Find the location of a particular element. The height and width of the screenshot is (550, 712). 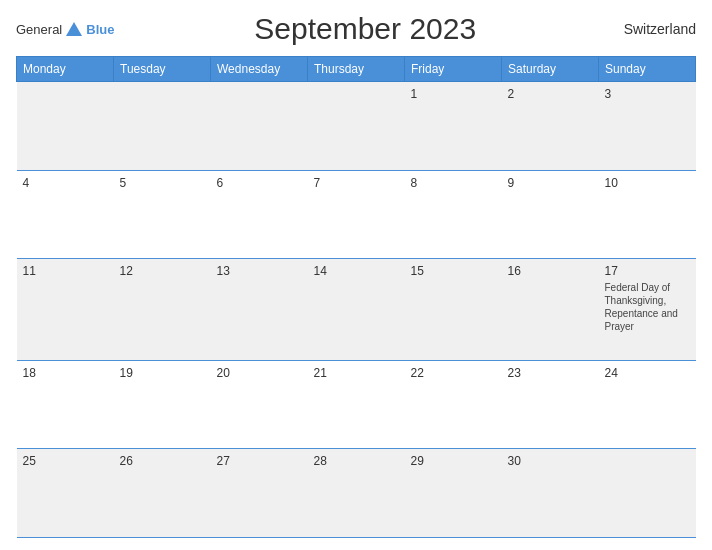

day-number: 11 is located at coordinates (66, 271).